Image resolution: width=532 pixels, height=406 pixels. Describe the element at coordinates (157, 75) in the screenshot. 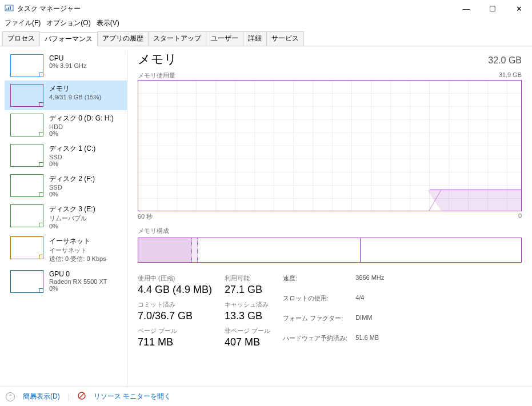

I see `chart-label: メモリ使用量` at that location.